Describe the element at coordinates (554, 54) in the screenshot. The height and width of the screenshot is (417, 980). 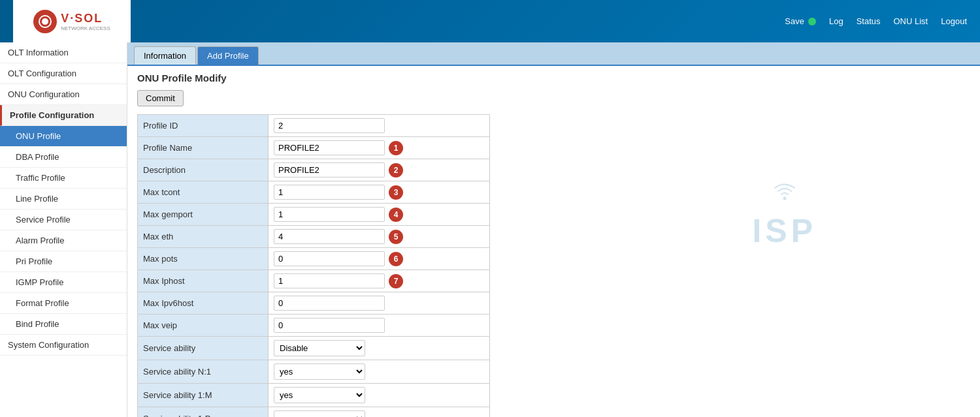
I see `tab-bar: Information Add Profile` at that location.